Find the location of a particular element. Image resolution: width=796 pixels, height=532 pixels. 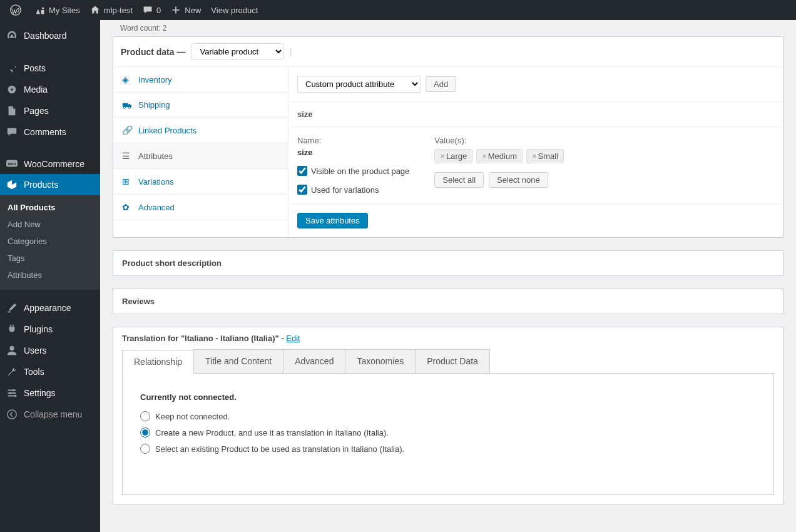

products-icon is located at coordinates (13, 185).